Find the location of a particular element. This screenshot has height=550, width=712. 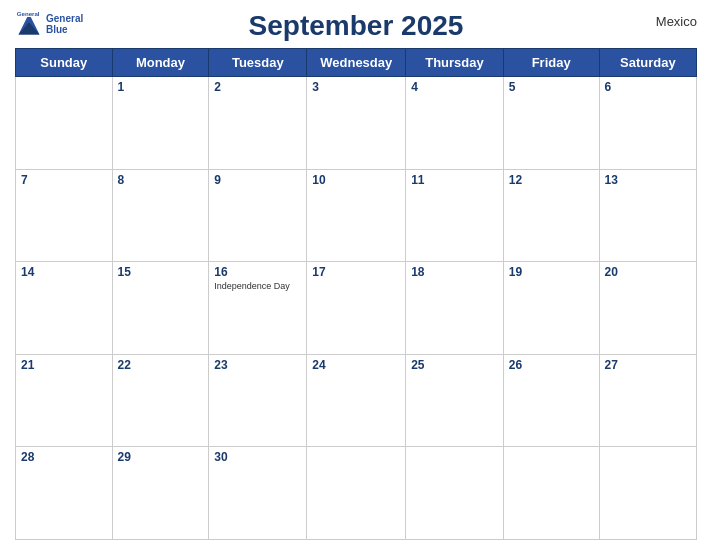

calendar-cell: 2 is located at coordinates (258, 124).